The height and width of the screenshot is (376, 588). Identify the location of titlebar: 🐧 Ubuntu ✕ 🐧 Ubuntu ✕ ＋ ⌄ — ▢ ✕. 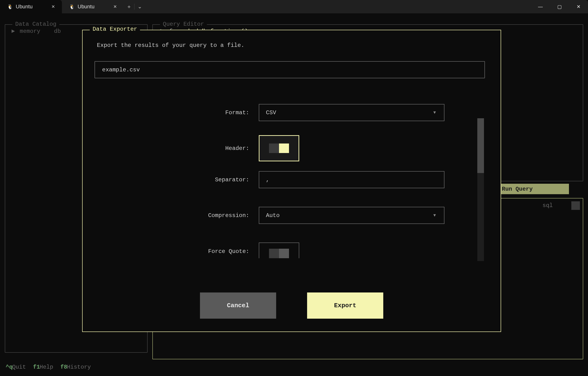
(294, 7).